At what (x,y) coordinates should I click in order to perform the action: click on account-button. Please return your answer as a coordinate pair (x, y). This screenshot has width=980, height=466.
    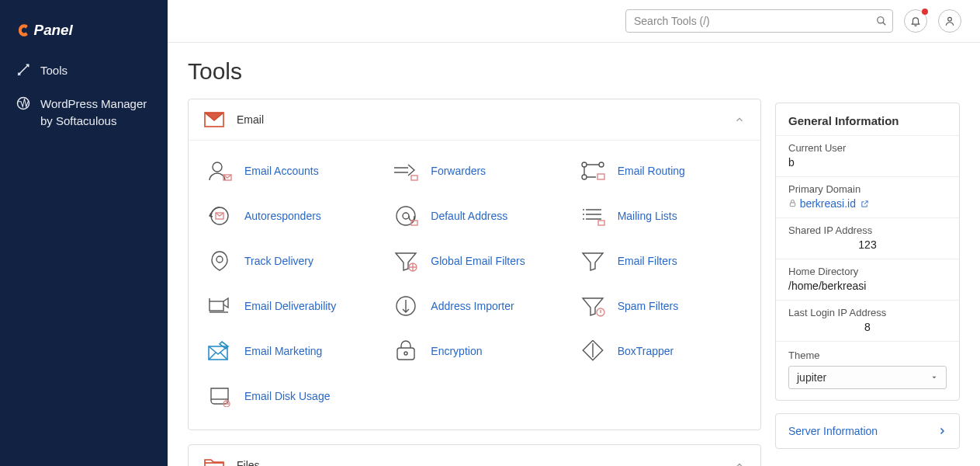
    Looking at the image, I should click on (950, 21).